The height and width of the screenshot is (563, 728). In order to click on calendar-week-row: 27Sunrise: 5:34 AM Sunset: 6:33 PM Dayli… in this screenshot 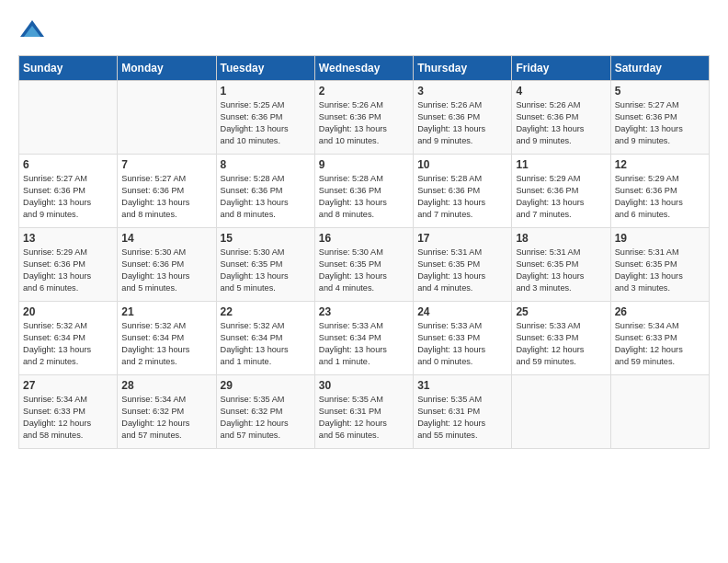, I will do `click(364, 412)`.